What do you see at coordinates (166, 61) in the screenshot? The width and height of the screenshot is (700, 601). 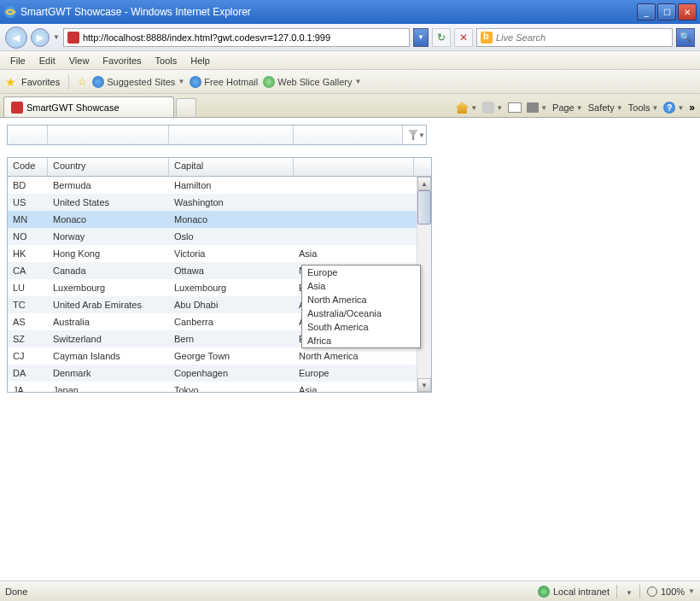 I see `menu-tools: Tools` at bounding box center [166, 61].